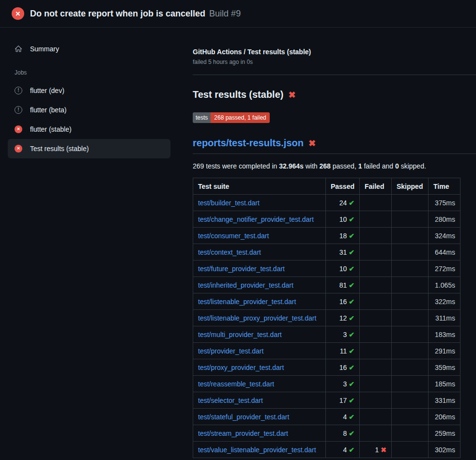 The width and height of the screenshot is (476, 460). Describe the element at coordinates (384, 450) in the screenshot. I see `cross-icon: ✖` at that location.